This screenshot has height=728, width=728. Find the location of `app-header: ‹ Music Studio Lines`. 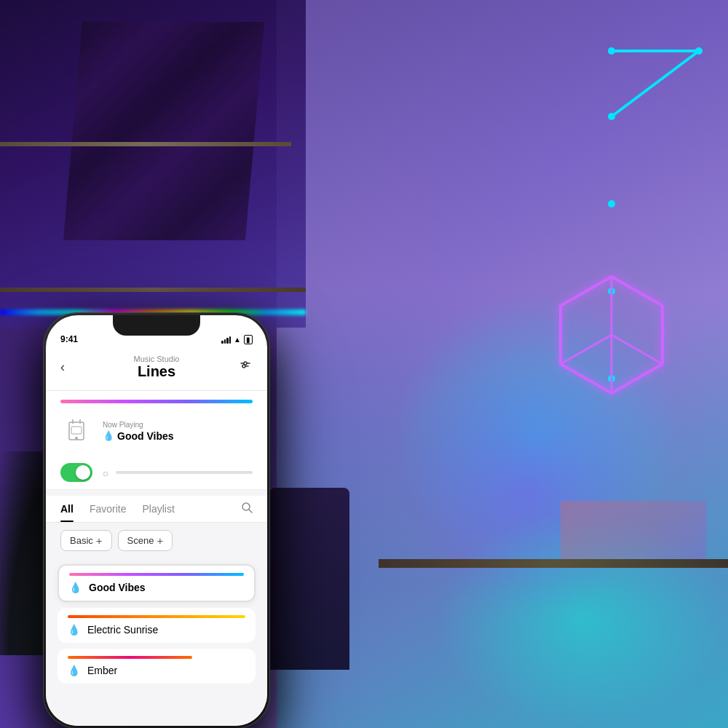

app-header: ‹ Music Studio Lines is located at coordinates (157, 369).